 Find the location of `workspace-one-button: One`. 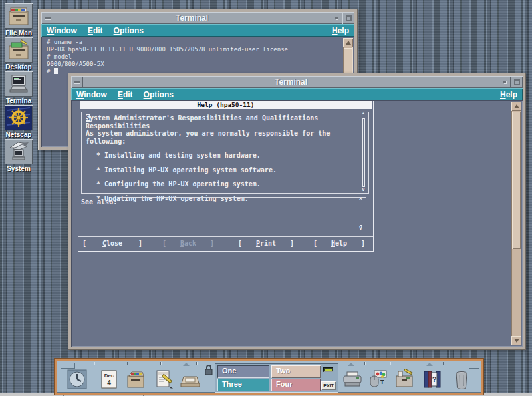

workspace-one-button: One is located at coordinates (243, 371).